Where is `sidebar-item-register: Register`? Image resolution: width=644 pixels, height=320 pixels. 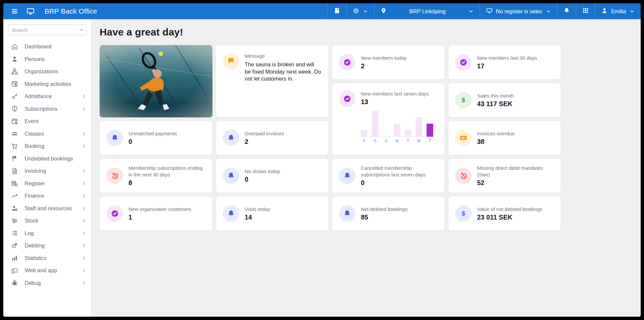
sidebar-item-register: Register is located at coordinates (47, 184).